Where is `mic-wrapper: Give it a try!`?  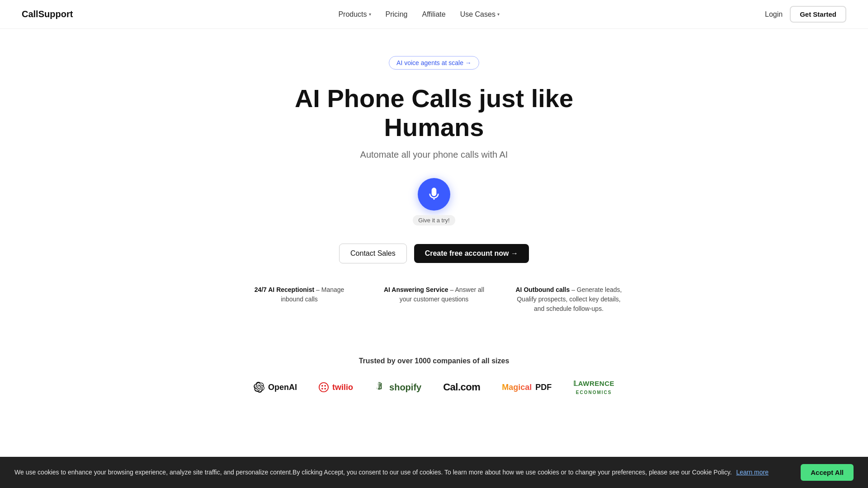
mic-wrapper: Give it a try! is located at coordinates (434, 202).